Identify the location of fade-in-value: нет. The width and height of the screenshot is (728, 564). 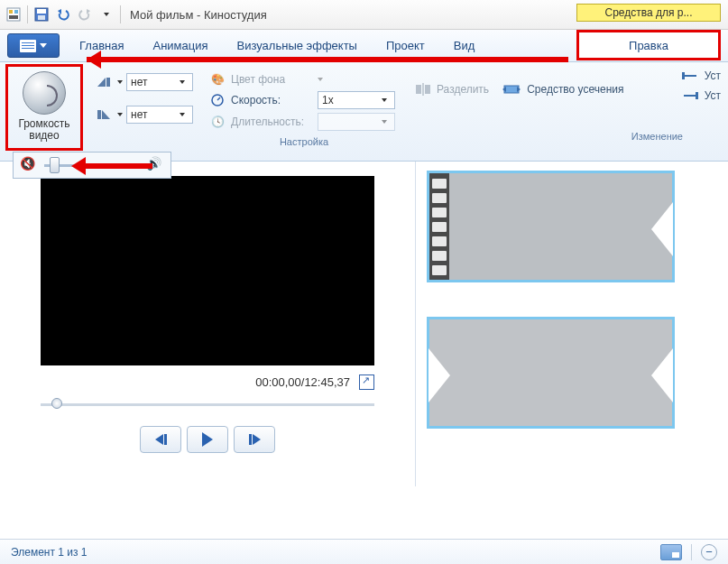
(139, 82).